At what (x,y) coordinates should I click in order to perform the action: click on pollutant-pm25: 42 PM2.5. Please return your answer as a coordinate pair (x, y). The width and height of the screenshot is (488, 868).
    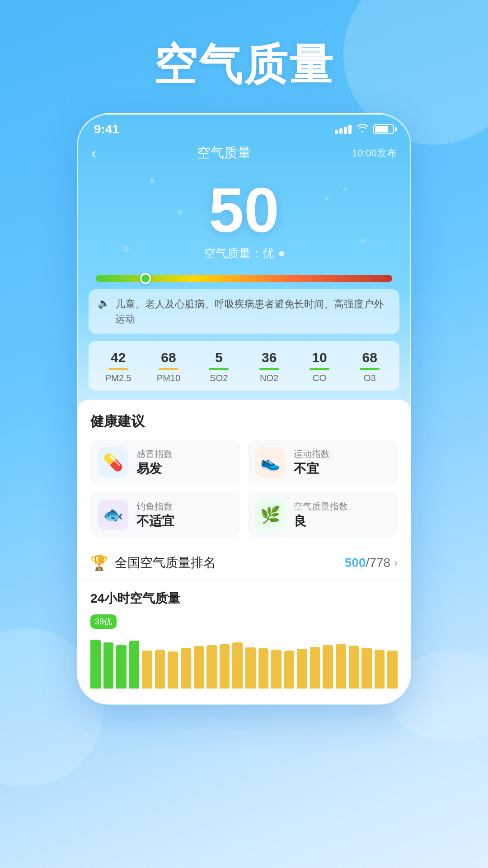
    Looking at the image, I should click on (118, 367).